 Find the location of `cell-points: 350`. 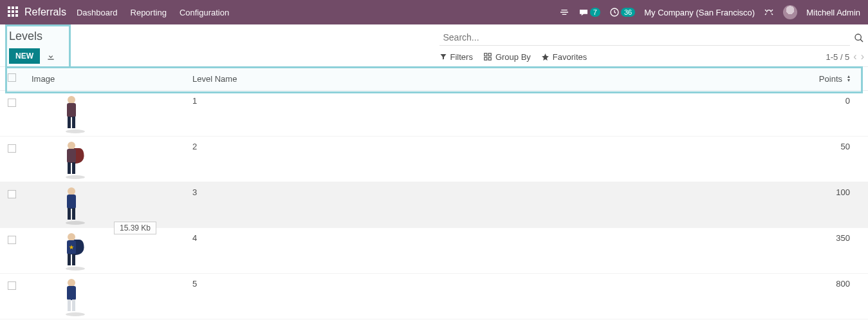

cell-points: 350 is located at coordinates (829, 251).